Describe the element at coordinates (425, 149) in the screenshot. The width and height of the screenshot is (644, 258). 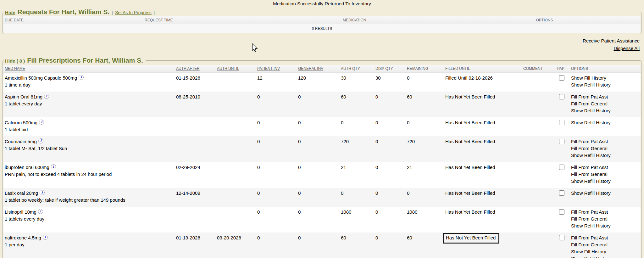
I see `remaining-cell: 720` at that location.